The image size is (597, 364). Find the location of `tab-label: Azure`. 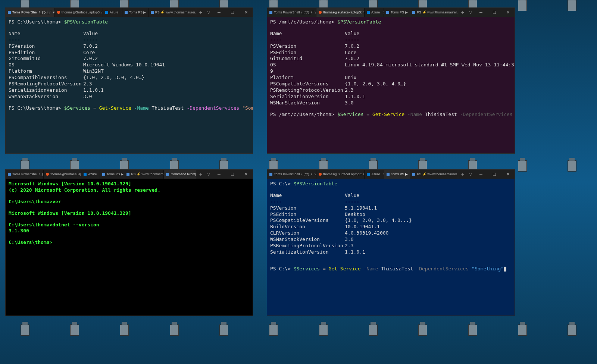

tab-label: Azure is located at coordinates (376, 174).